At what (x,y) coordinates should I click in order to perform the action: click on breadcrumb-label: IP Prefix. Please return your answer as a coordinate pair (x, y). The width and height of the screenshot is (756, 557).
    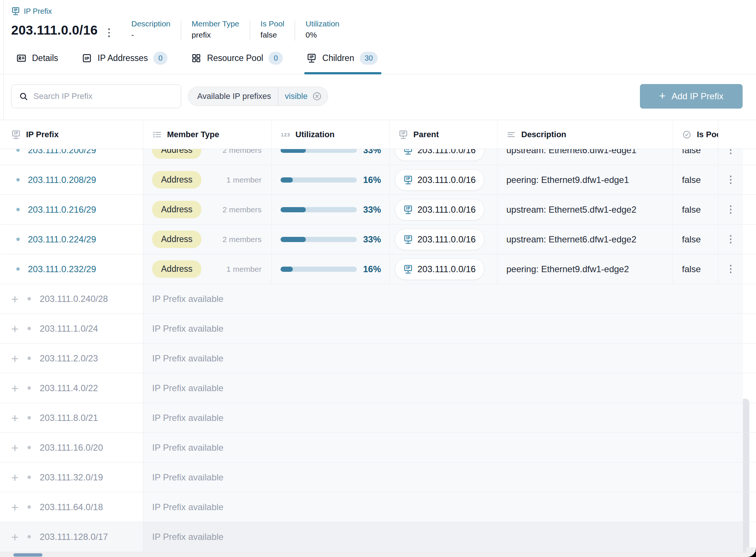
    Looking at the image, I should click on (38, 11).